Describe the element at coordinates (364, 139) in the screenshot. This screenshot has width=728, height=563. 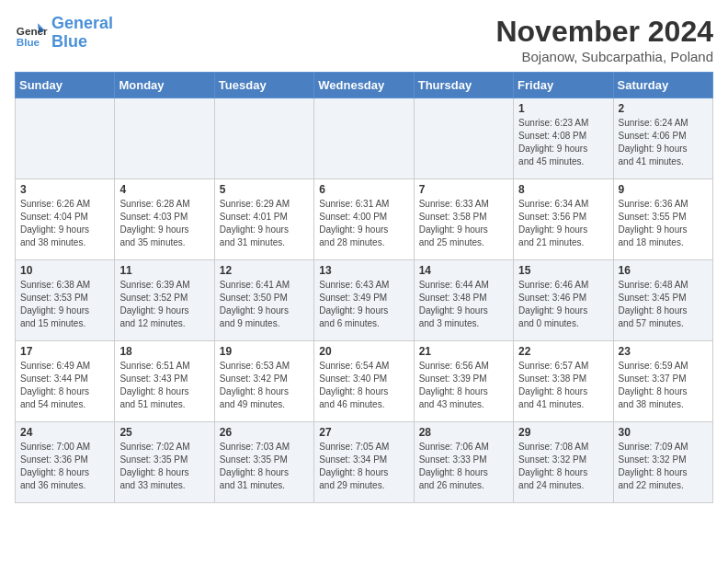
I see `calendar-cell-w1-d4` at that location.